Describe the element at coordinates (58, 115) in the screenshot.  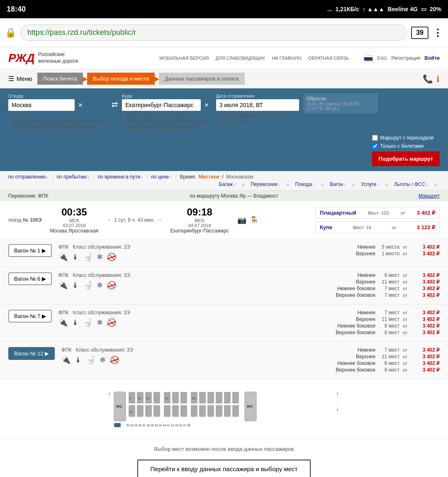
I see `from-sugg-0: МОСКВА` at that location.